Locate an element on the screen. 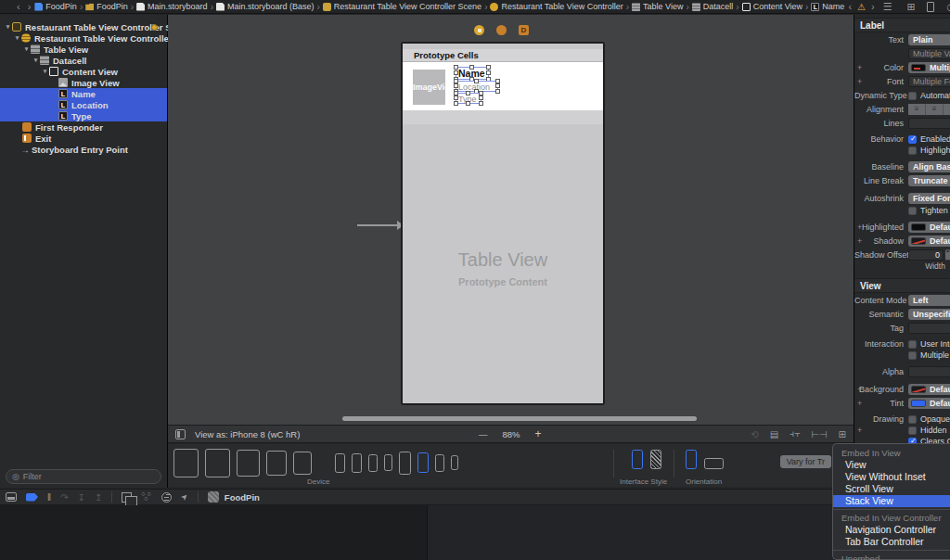  view-as-label: View as: iPhone 8 (wC hR) is located at coordinates (247, 434).